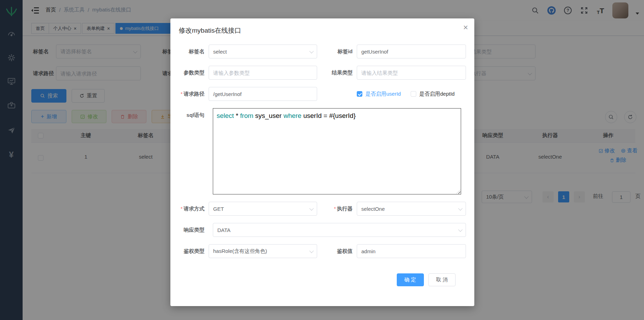 The width and height of the screenshot is (644, 320). Describe the element at coordinates (410, 280) in the screenshot. I see `confirm-button-label: 确 定` at that location.